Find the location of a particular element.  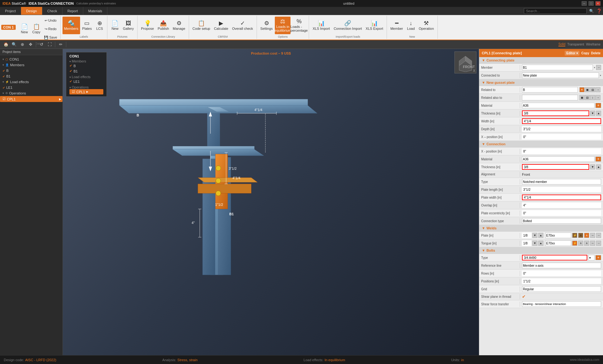

member-select: B1B is located at coordinates (557, 67).